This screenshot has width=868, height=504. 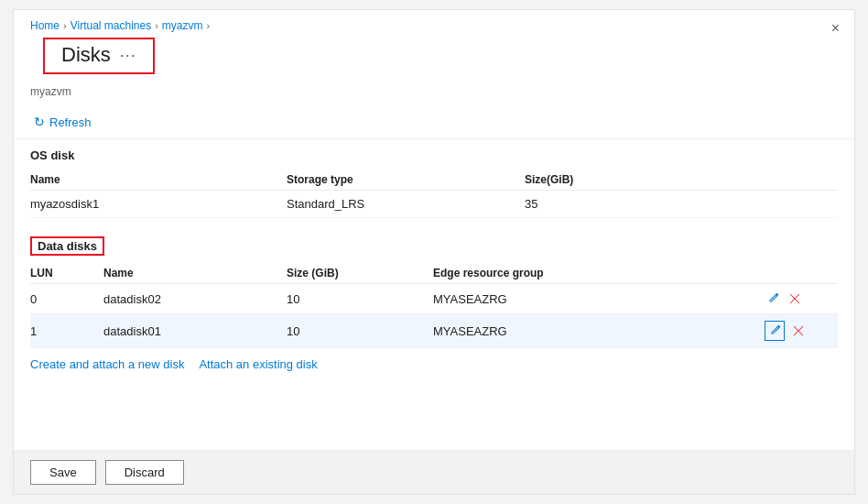 I want to click on data-col-resource-group: Edge resource group, so click(x=599, y=273).